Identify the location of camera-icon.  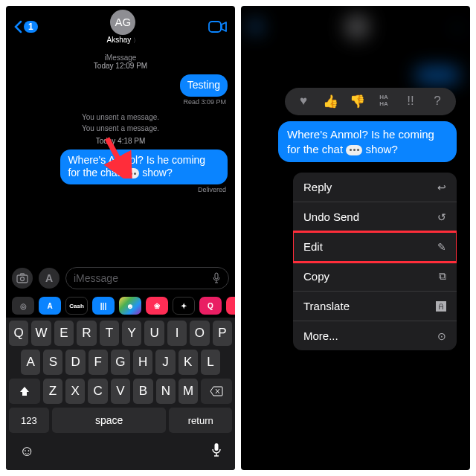
(22, 278).